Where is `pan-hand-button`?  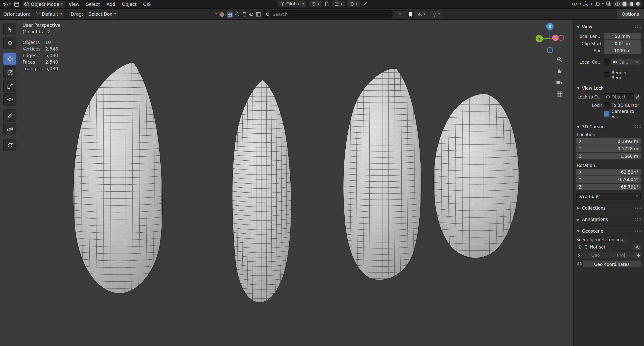
pan-hand-button is located at coordinates (559, 71).